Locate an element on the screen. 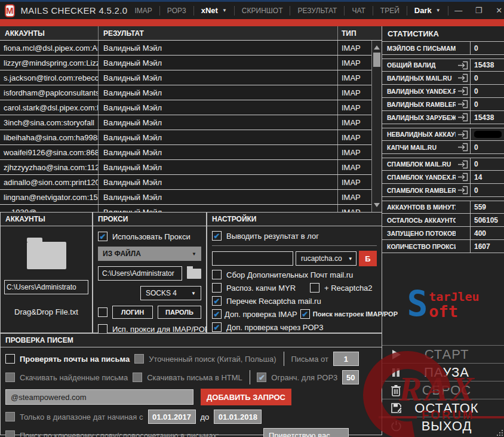  column-header-accounts: АККАУНТЫ is located at coordinates (49, 33).